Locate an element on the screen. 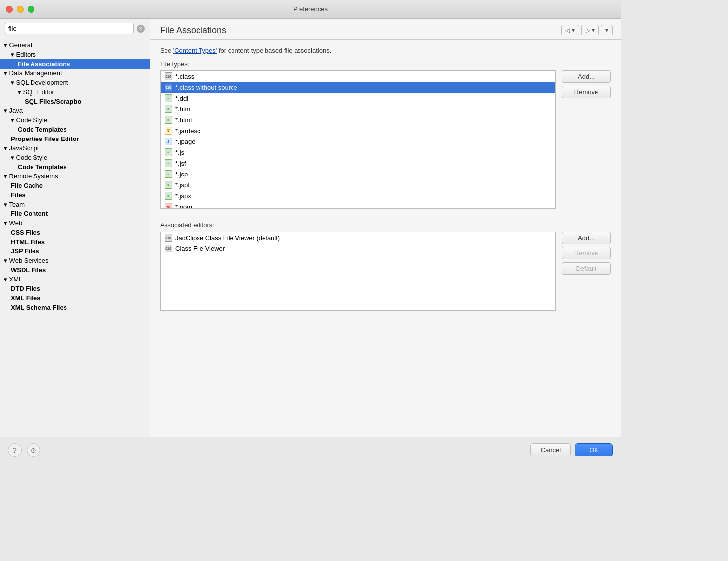 Image resolution: width=728 pixels, height=561 pixels. sidebar-item-java: ▾ Java is located at coordinates (75, 110).